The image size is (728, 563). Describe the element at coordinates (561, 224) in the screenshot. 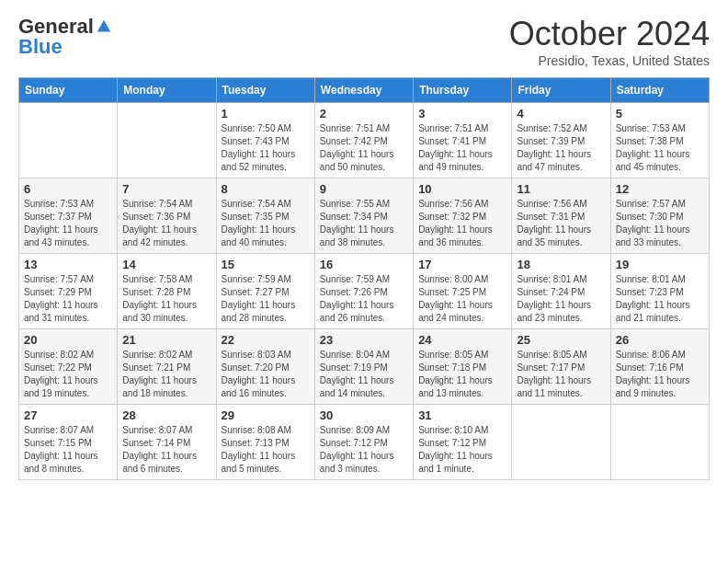

I see `day-info: Sunrise: 7:56 AM Sunset: 7:31 PM Dayligh…` at that location.